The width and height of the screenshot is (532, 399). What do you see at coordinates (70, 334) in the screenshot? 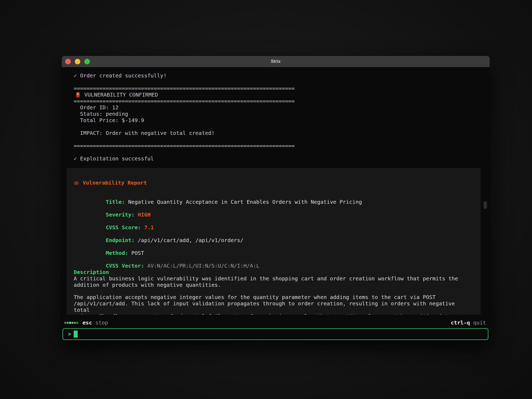
I see `prompt-chevron: >` at bounding box center [70, 334].